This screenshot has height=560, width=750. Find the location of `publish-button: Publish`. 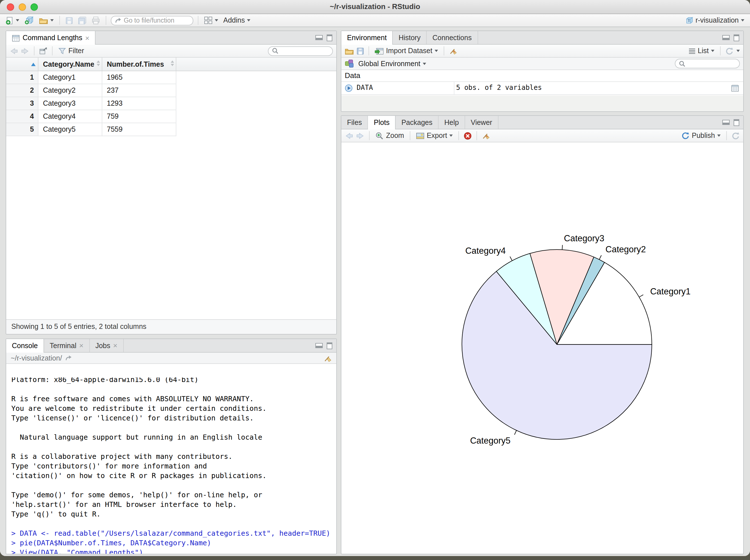

publish-button: Publish is located at coordinates (701, 136).